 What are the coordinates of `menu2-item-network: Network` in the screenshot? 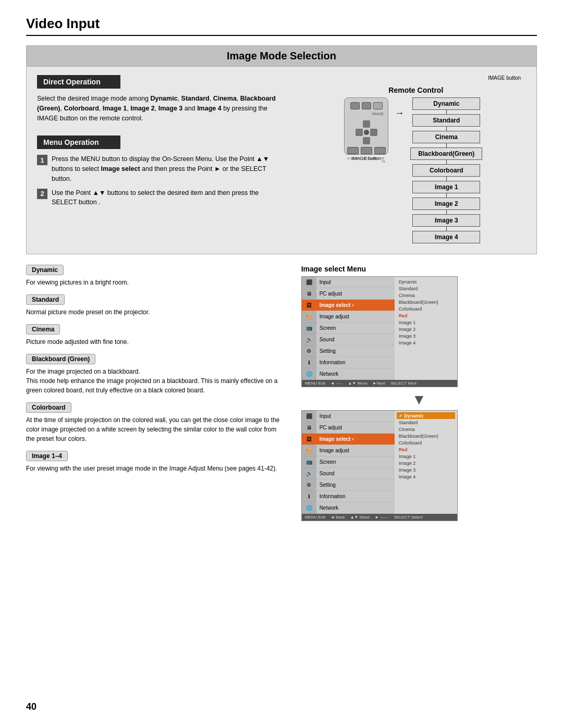 It's located at (356, 508).